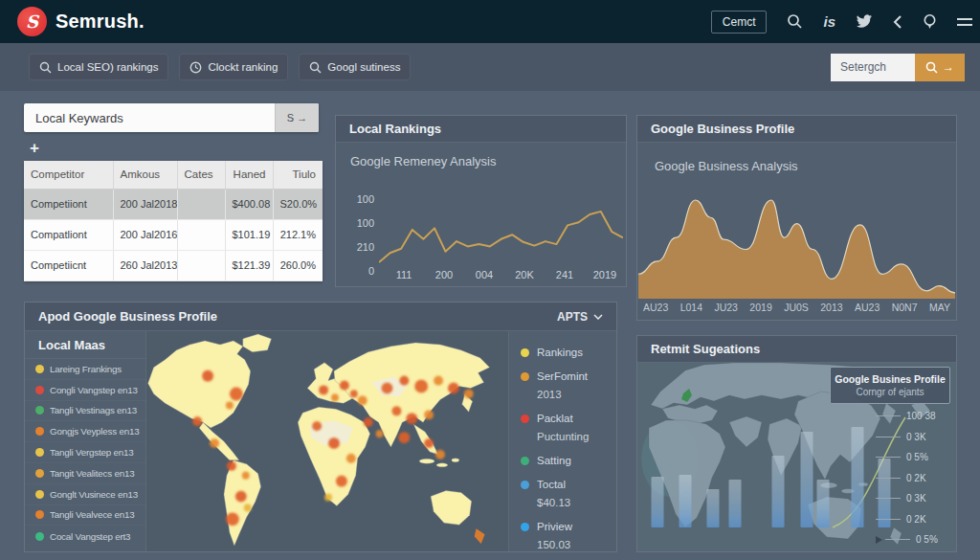  What do you see at coordinates (85, 453) in the screenshot?
I see `legend-item: Tangli Vergstep en13` at bounding box center [85, 453].